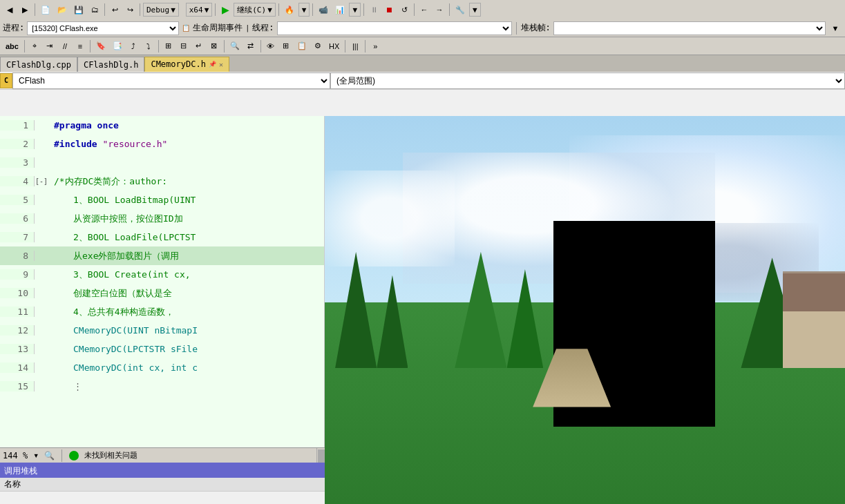 This screenshot has height=504, width=845. I want to click on line-num-6: 6, so click(17, 218).